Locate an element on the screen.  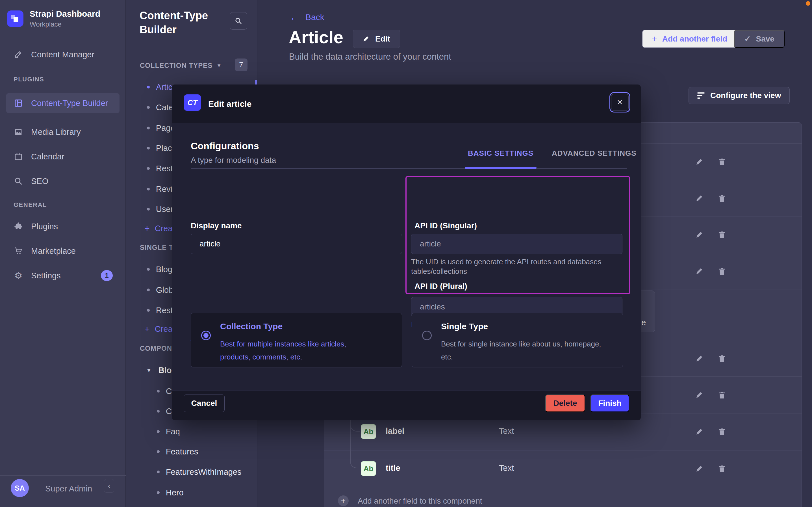
collection-type-title: Collection Type is located at coordinates (251, 327).